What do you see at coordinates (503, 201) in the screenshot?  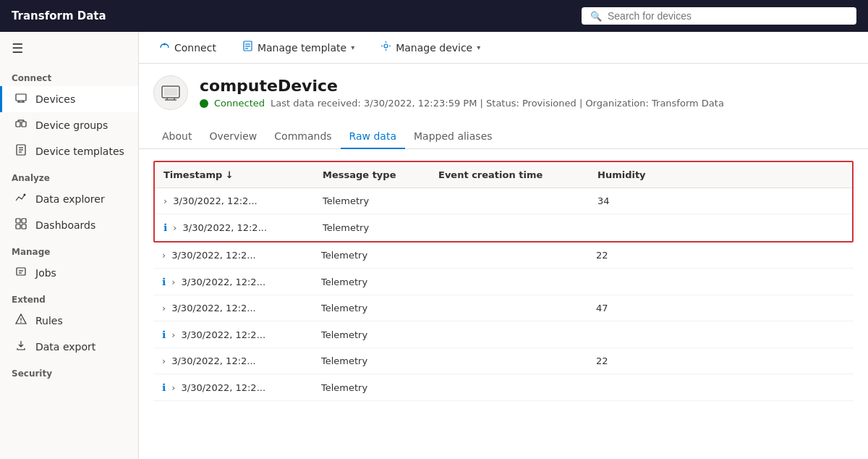 I see `table-row: › 3/30/2022, 12:2... Telemetry 34` at bounding box center [503, 201].